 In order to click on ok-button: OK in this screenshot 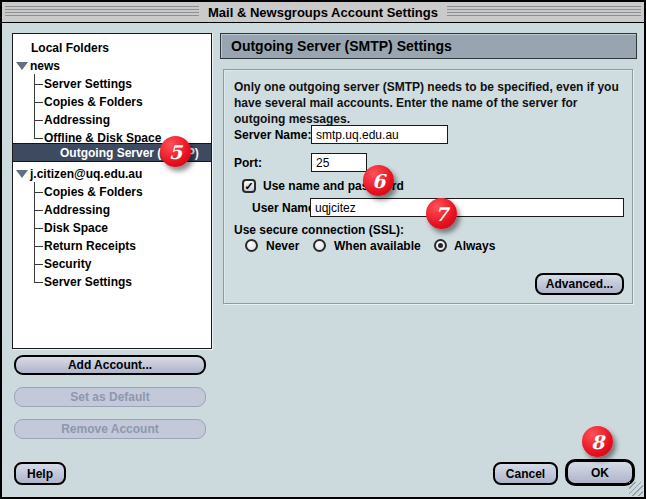, I will do `click(600, 472)`.